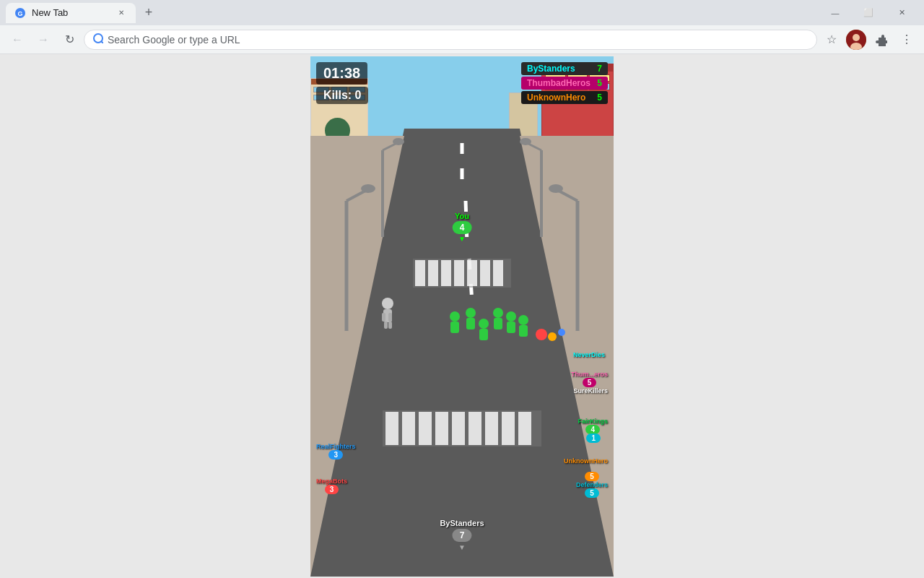 This screenshot has height=578, width=924. Describe the element at coordinates (462, 535) in the screenshot. I see `bottom-player-badge: 7` at that location.